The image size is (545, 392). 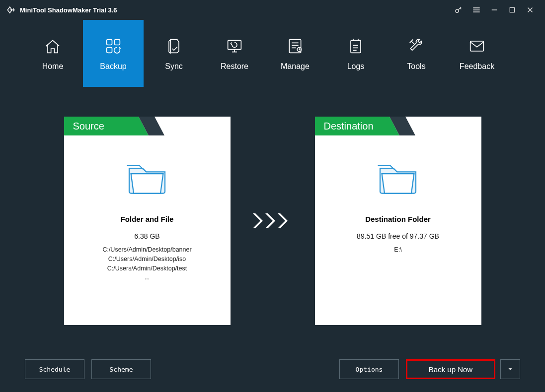 I want to click on nav-label: Manage, so click(x=295, y=66).